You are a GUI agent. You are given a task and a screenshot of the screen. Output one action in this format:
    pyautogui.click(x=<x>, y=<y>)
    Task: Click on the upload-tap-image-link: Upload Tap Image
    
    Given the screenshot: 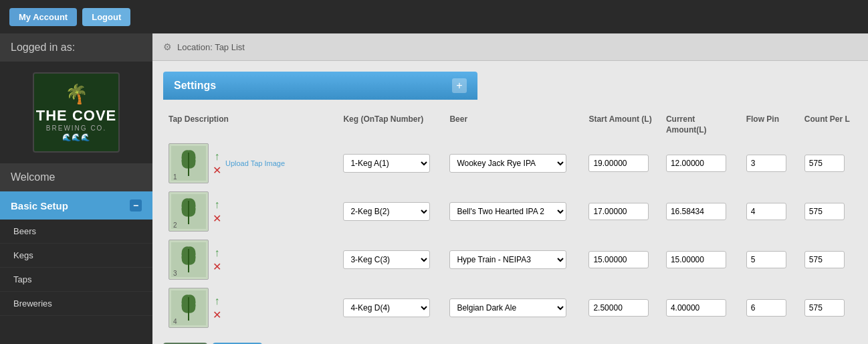 What is the action you would take?
    pyautogui.click(x=255, y=163)
    